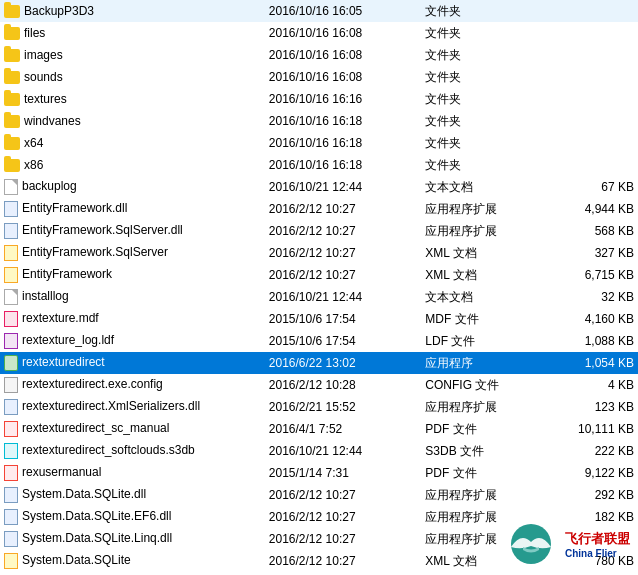 This screenshot has width=638, height=575. Describe the element at coordinates (92, 384) in the screenshot. I see `file-name: rextexturedirect.exe.config` at that location.